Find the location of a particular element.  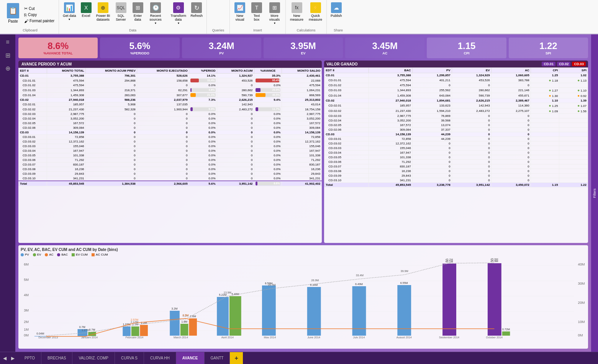

tab-brechas: BRECHAS is located at coordinates (57, 358).